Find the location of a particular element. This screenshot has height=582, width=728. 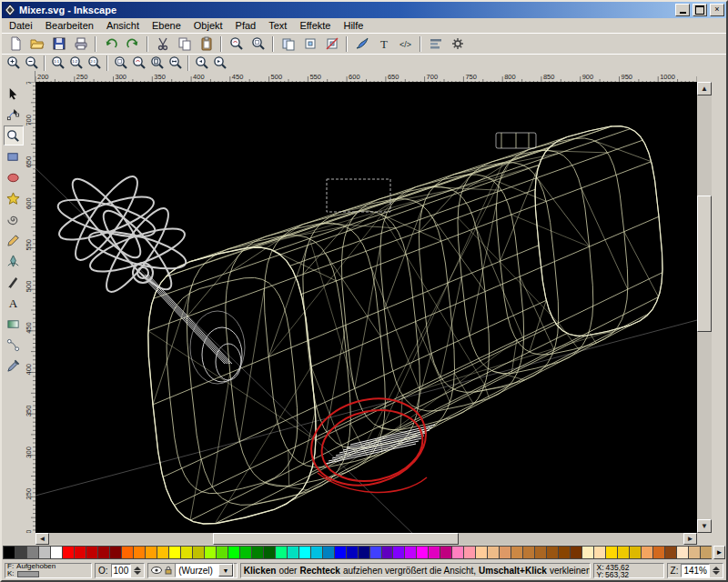

print-document-button is located at coordinates (80, 44).